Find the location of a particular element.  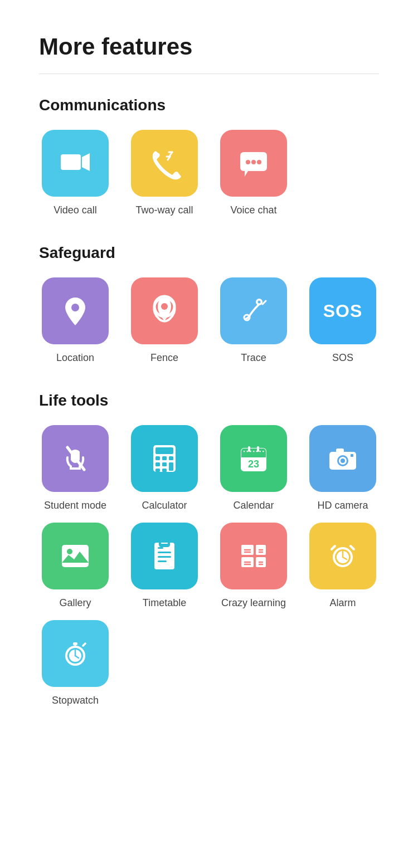

label-calculator: Calculator is located at coordinates (164, 506).